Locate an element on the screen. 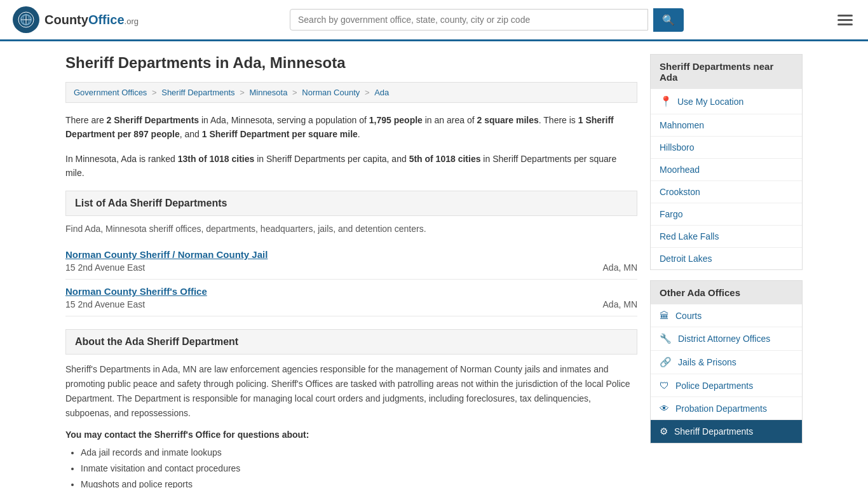 The height and width of the screenshot is (488, 868). sidebar-nearby-title: Sheriff Departments near Ada is located at coordinates (726, 72).